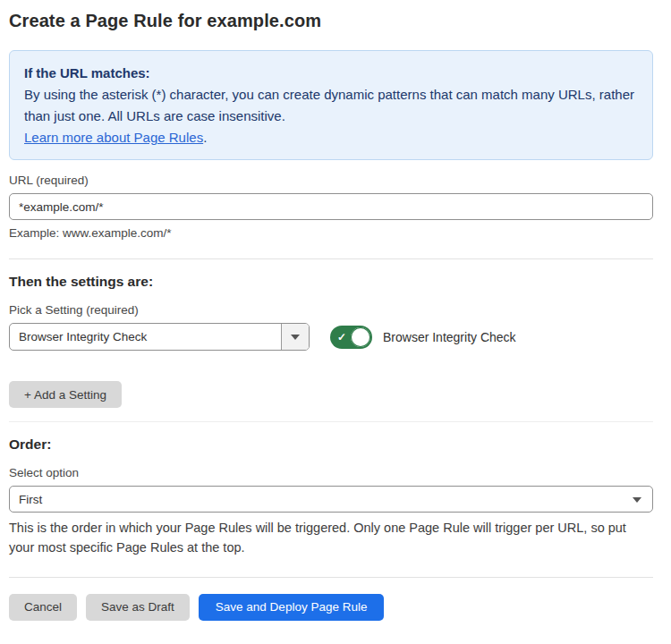 This screenshot has width=671, height=644. Describe the element at coordinates (331, 309) in the screenshot. I see `pick-setting-label: Pick a Setting (required)` at that location.